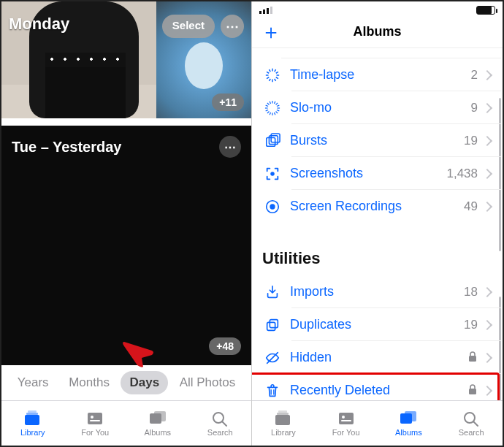  I want to click on segment-days: Days, so click(145, 383).